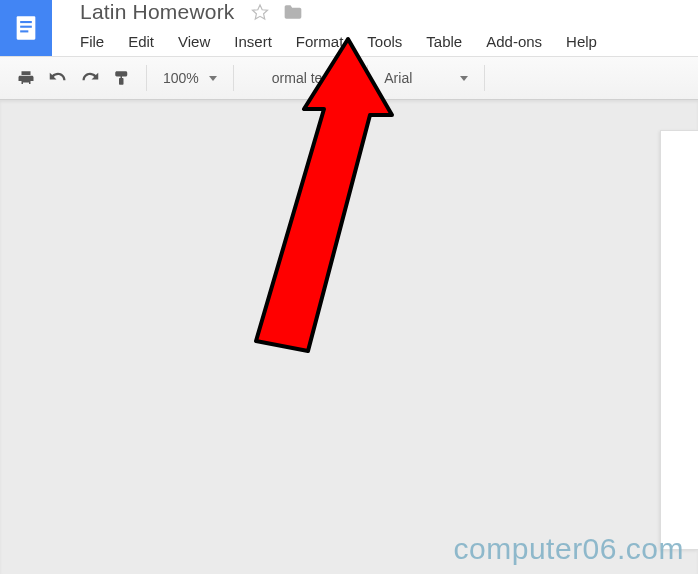  Describe the element at coordinates (158, 12) in the screenshot. I see `document-title: Latin Homework` at that location.